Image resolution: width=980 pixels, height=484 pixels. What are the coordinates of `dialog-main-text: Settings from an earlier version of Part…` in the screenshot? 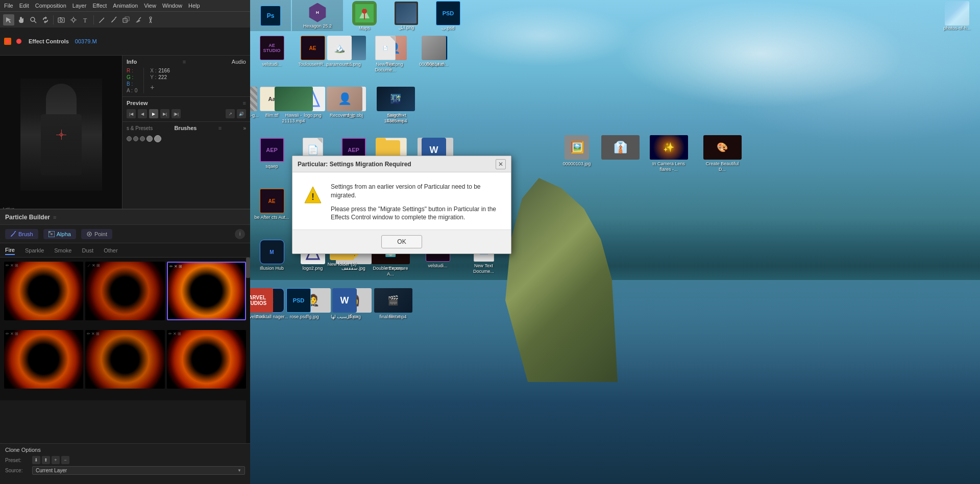 It's located at (415, 191).